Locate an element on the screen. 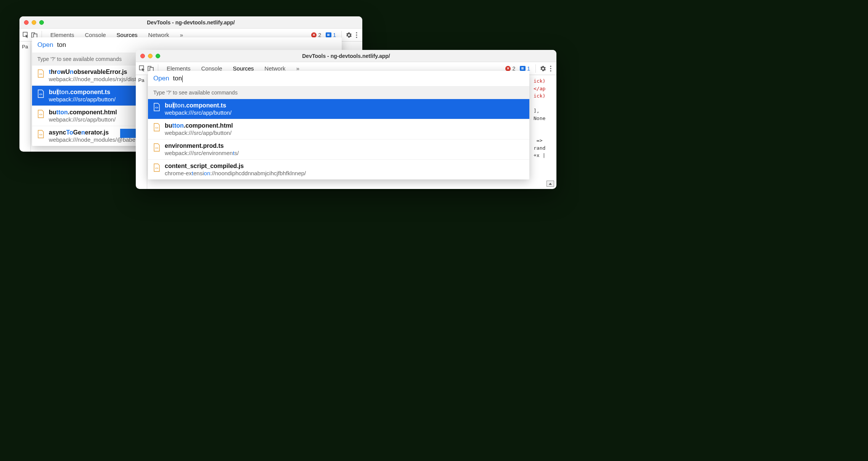 The image size is (868, 461). open-file-popup-right: Open ton Type '?' to see available comma… is located at coordinates (339, 125).